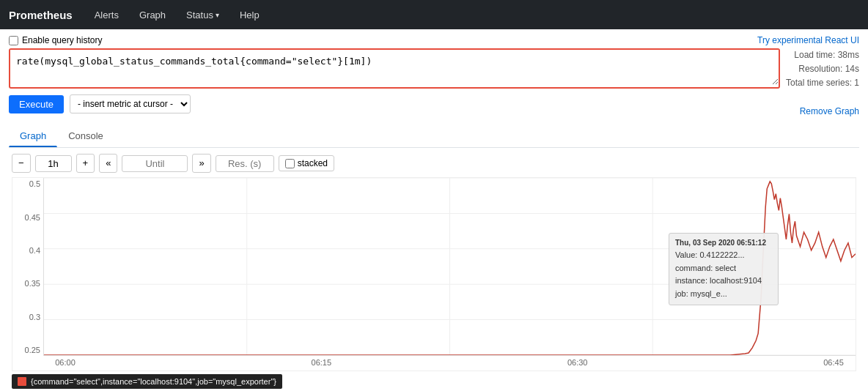 This screenshot has height=391, width=868. I want to click on metric-select: - insert metric at cursor -, so click(130, 104).